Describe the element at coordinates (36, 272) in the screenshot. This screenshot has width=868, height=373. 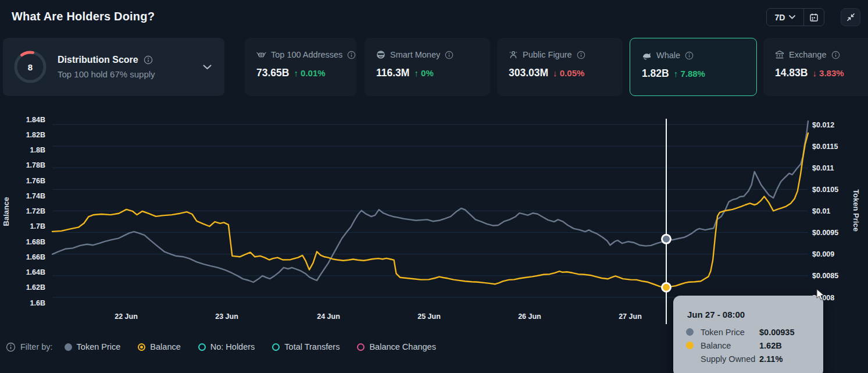
I see `svg-text: 1.64B` at that location.